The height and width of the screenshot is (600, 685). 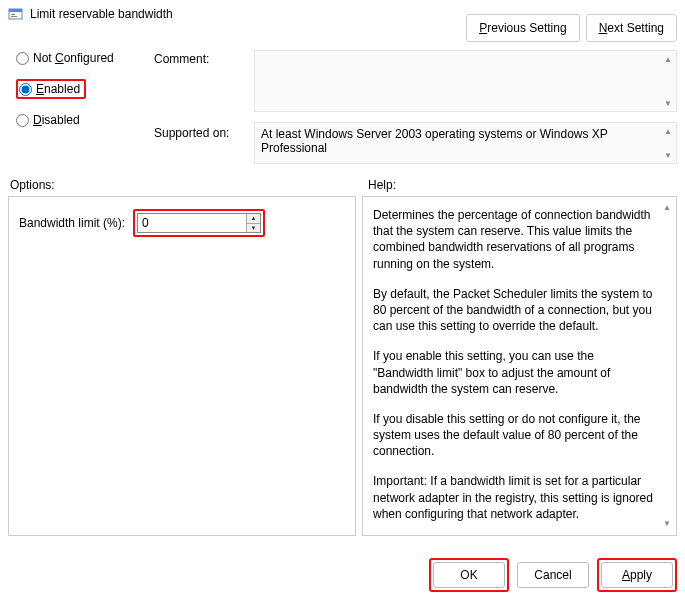 I want to click on spinner-up-button: ▲, so click(x=254, y=219).